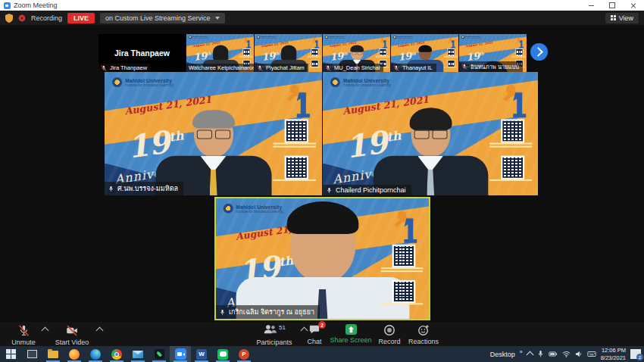 The width and height of the screenshot is (644, 362). What do you see at coordinates (424, 53) in the screenshot?
I see `thumbnail-tile-thanayut: Mahidol University Institute for Innovat…` at bounding box center [424, 53].